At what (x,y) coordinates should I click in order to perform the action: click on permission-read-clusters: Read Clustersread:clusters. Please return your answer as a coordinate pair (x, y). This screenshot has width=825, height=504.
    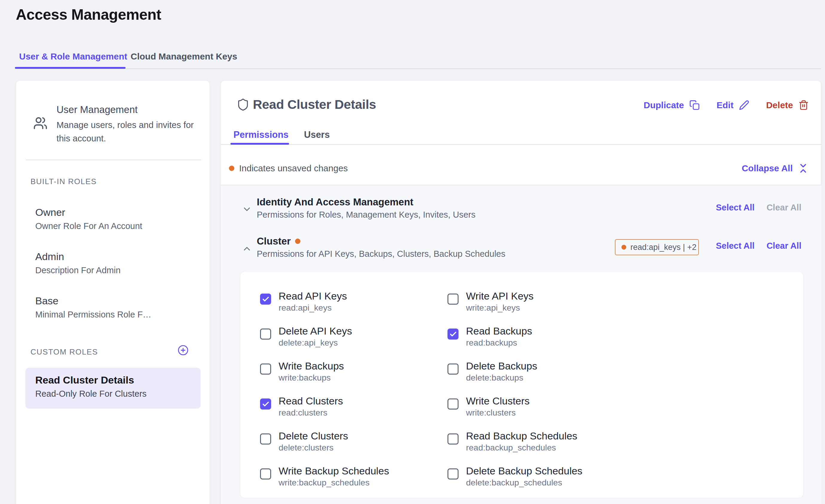
    Looking at the image, I should click on (354, 408).